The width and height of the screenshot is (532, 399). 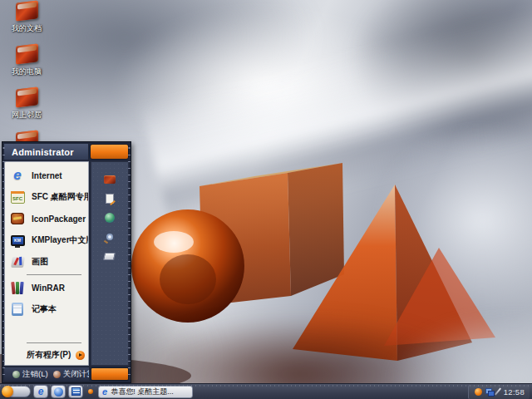 I want to click on all-programs-button: 所有程序(P), so click(x=47, y=355).